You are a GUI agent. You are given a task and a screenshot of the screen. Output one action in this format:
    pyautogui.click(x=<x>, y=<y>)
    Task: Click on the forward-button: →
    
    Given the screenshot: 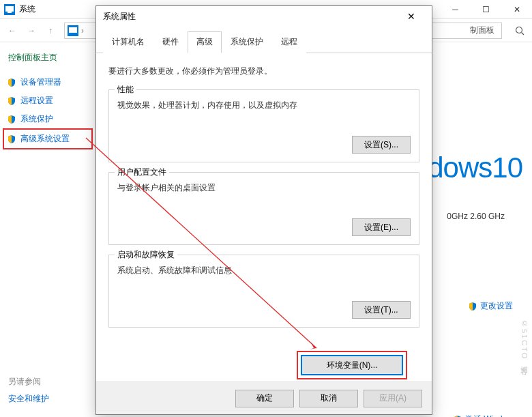 What is the action you would take?
    pyautogui.click(x=31, y=31)
    